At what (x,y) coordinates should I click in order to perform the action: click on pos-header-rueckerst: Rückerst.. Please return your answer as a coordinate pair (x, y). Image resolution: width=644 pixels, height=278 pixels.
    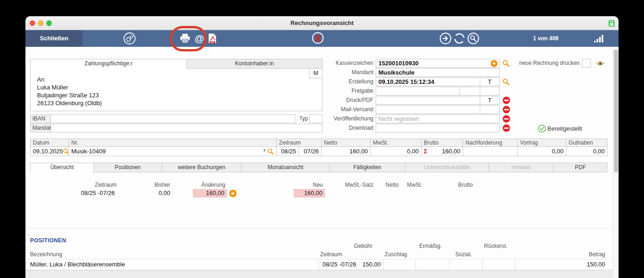
    Looking at the image, I should click on (484, 246).